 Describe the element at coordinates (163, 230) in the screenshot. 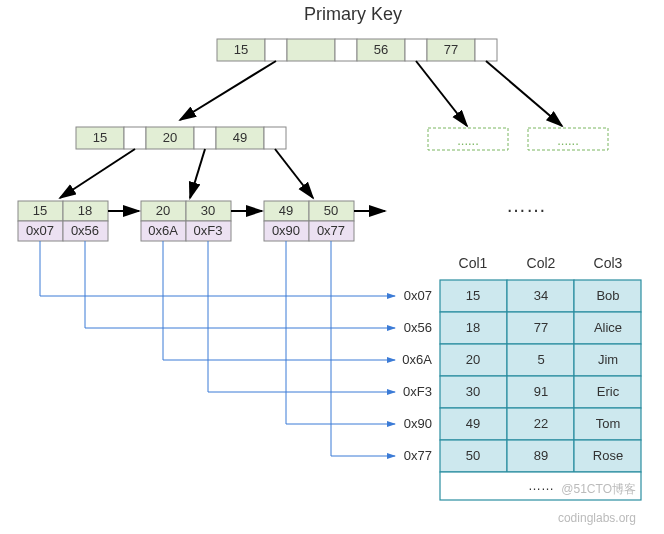

I see `svg-text: 0x6A` at that location.